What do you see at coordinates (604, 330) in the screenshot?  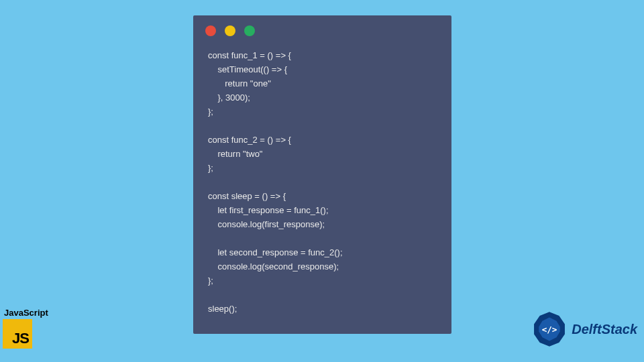 I see `delftstack-text: DelftStack` at bounding box center [604, 330].